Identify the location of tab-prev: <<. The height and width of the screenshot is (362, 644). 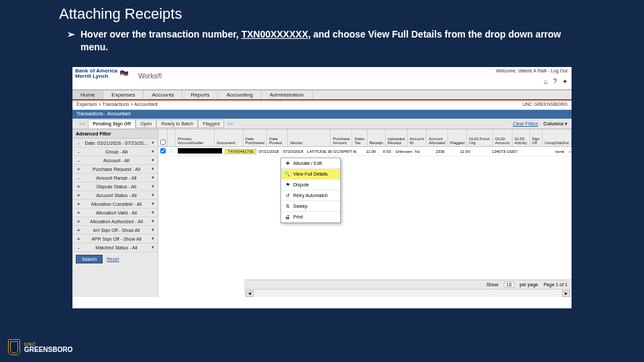
(82, 123).